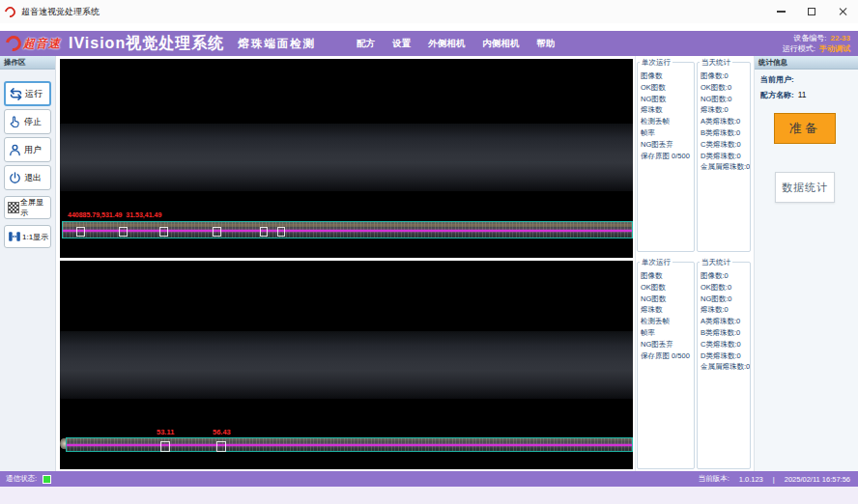  I want to click on stat-row: 检测丢帧, so click(667, 322).